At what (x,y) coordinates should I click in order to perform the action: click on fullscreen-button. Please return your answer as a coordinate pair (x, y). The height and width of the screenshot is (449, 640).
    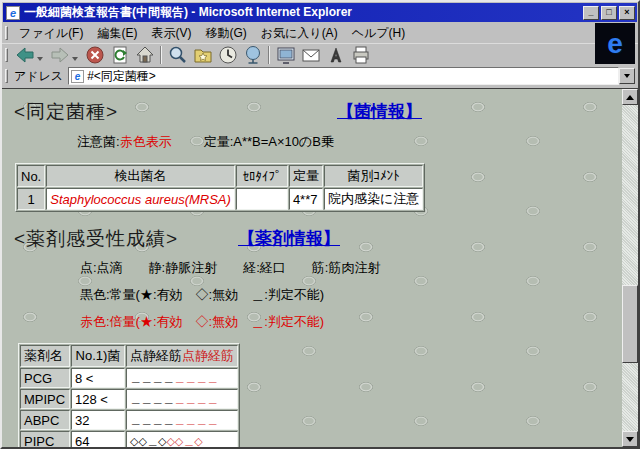
    Looking at the image, I should click on (286, 56).